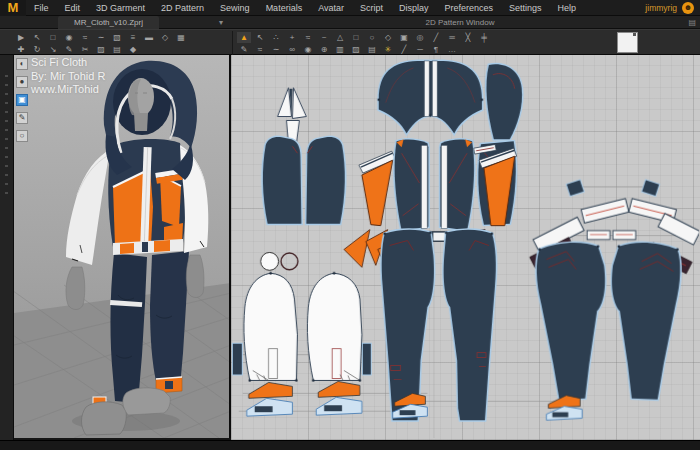 This screenshot has width=700, height=450. What do you see at coordinates (331, 8) in the screenshot?
I see `menu-avatar: Avatar` at bounding box center [331, 8].